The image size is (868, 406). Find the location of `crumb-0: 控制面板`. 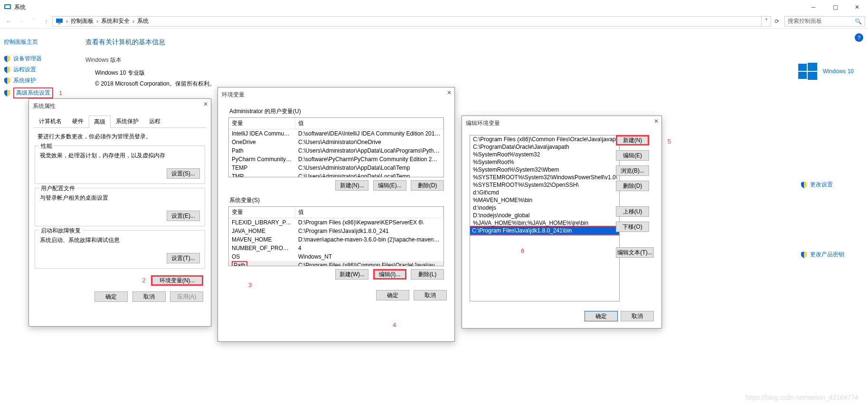

crumb-0: 控制面板 is located at coordinates (82, 21).